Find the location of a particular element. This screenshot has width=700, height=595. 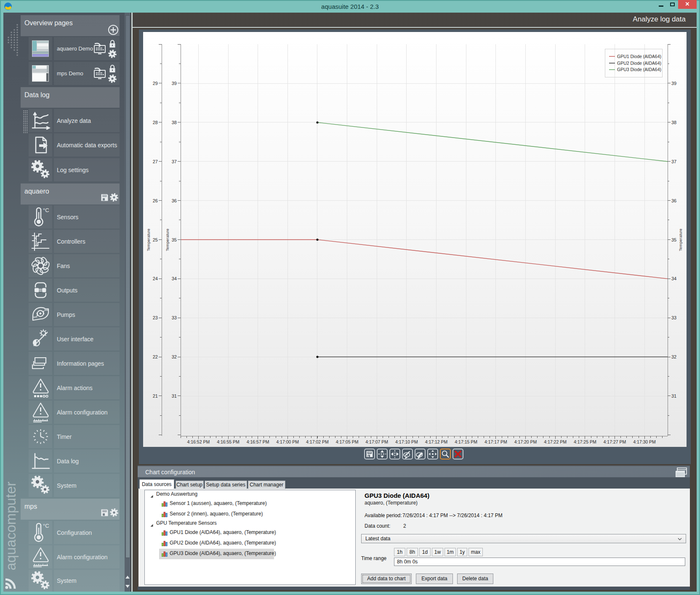

svg-text: 4:17:27 PM is located at coordinates (615, 442).